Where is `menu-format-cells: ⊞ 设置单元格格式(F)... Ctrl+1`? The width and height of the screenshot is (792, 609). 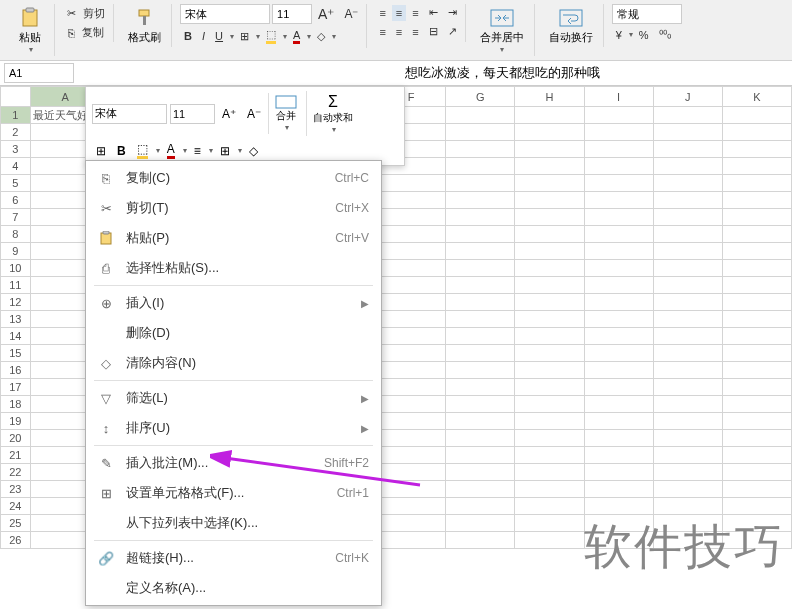 menu-format-cells: ⊞ 设置单元格格式(F)... Ctrl+1 is located at coordinates (234, 493).